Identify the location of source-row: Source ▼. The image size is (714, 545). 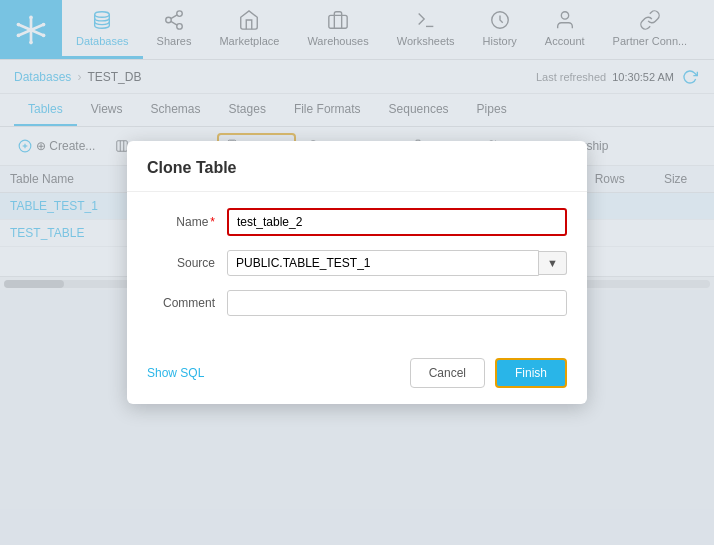
(357, 263).